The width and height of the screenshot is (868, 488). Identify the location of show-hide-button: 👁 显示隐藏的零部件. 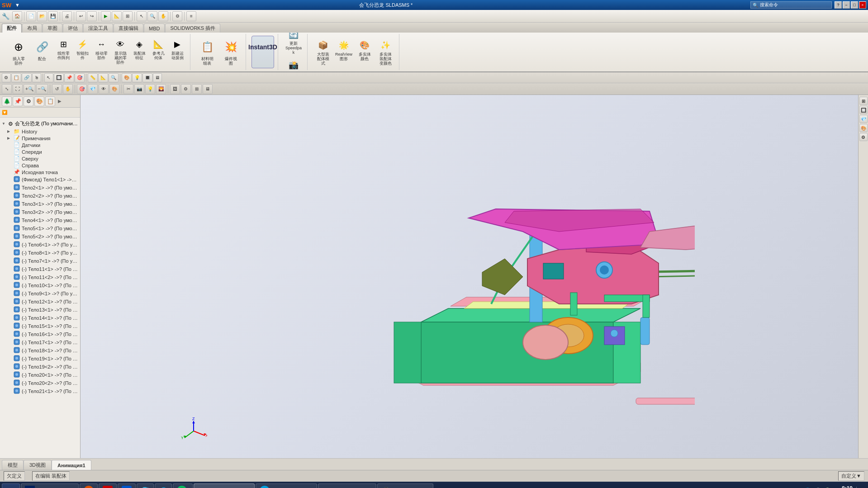
(120, 52).